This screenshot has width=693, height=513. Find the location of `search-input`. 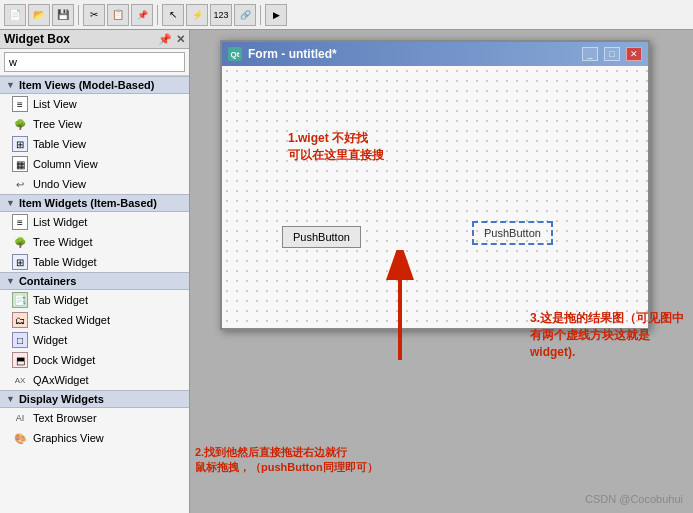

search-input is located at coordinates (94, 62).